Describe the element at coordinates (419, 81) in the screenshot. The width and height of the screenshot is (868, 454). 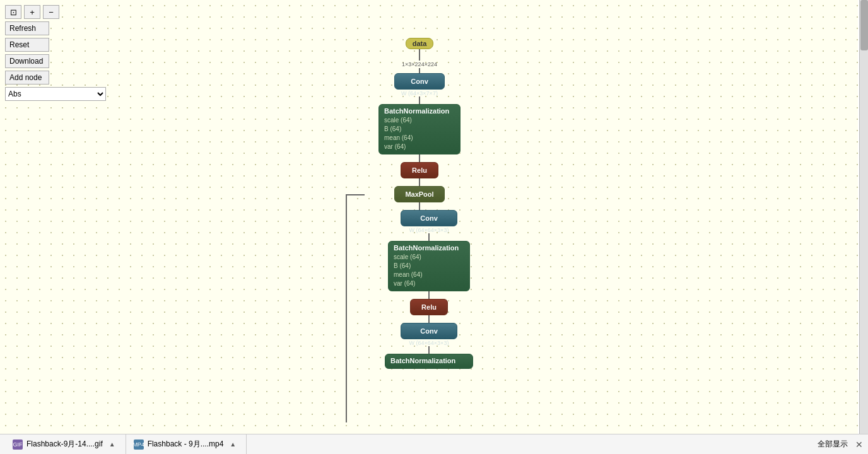
I see `node-conv1: Conv` at that location.